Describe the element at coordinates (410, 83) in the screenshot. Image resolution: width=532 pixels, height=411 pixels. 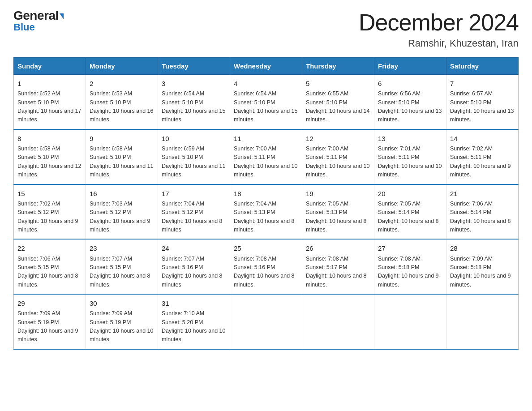
I see `day-number: 6` at that location.